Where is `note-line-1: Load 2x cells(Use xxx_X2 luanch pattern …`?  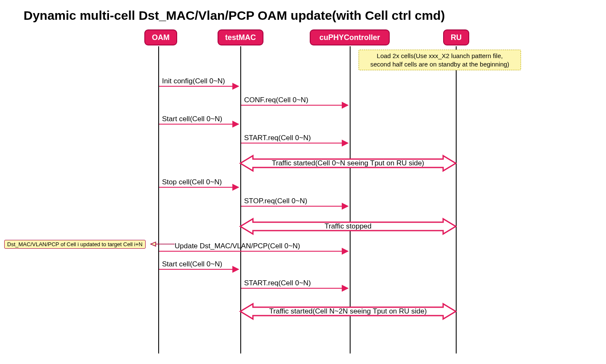
note-line-1: Load 2x cells(Use xxx_X2 luanch pattern … is located at coordinates (440, 56).